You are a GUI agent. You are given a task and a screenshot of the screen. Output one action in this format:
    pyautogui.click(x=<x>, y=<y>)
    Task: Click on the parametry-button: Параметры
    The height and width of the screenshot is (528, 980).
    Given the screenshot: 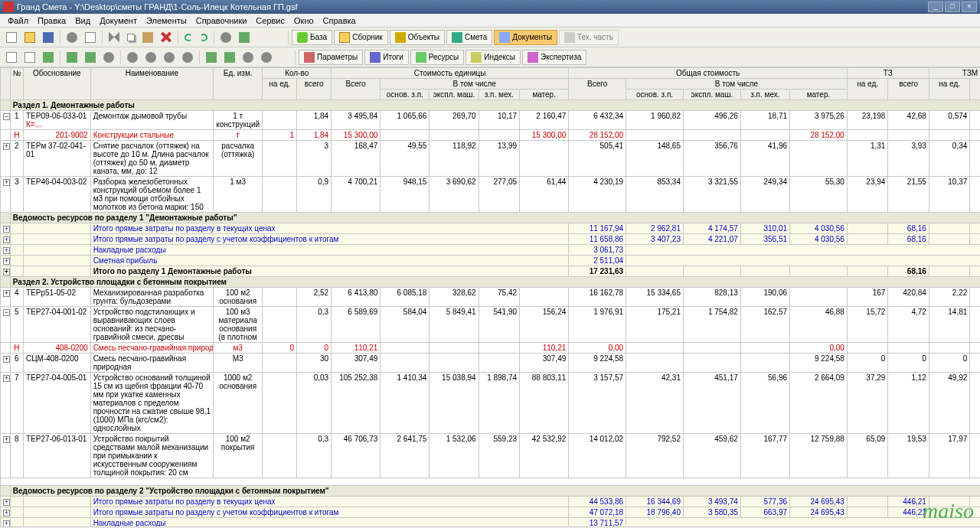 What is the action you would take?
    pyautogui.click(x=331, y=57)
    